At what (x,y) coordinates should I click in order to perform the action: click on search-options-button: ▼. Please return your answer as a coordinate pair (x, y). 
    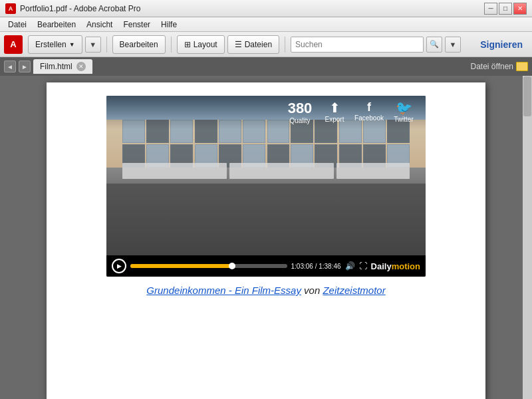
    Looking at the image, I should click on (453, 45).